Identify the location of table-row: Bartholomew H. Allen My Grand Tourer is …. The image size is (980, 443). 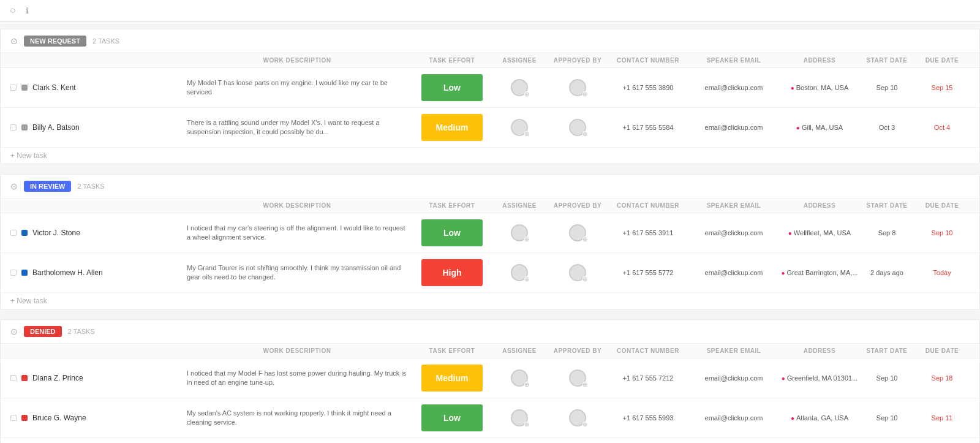
(490, 273).